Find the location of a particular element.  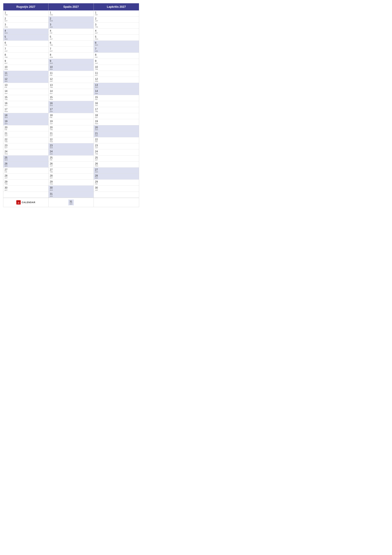

day-cell: 27ŠEŠ is located at coordinates (116, 171).